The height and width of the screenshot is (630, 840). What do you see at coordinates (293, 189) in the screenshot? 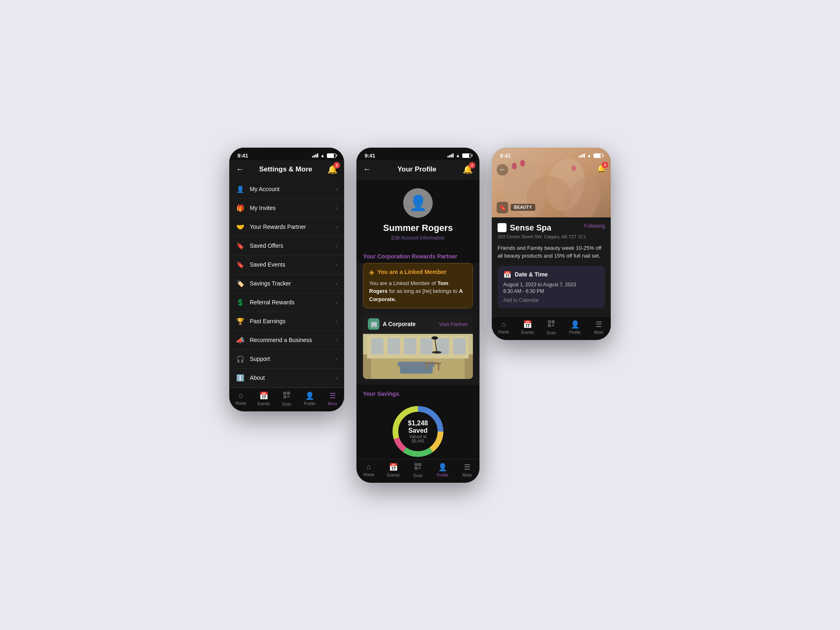
I see `my-account-label: My Account` at bounding box center [293, 189].